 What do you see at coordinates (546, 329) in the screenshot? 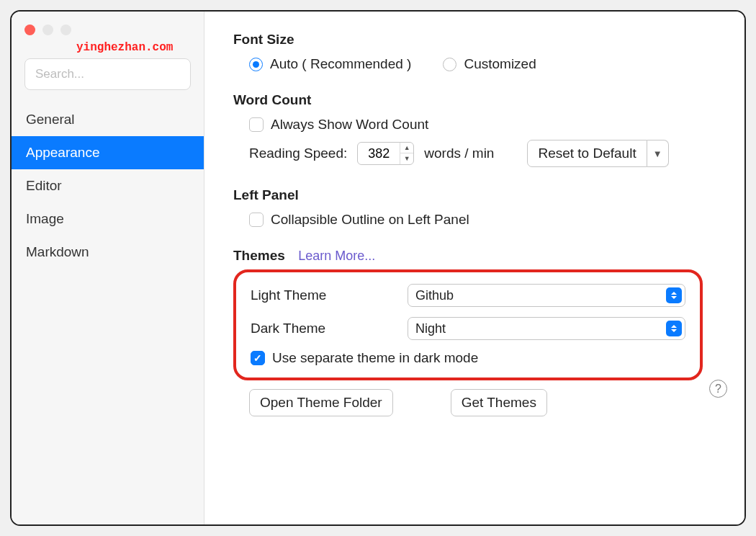
I see `dark-theme-select: Night` at bounding box center [546, 329].